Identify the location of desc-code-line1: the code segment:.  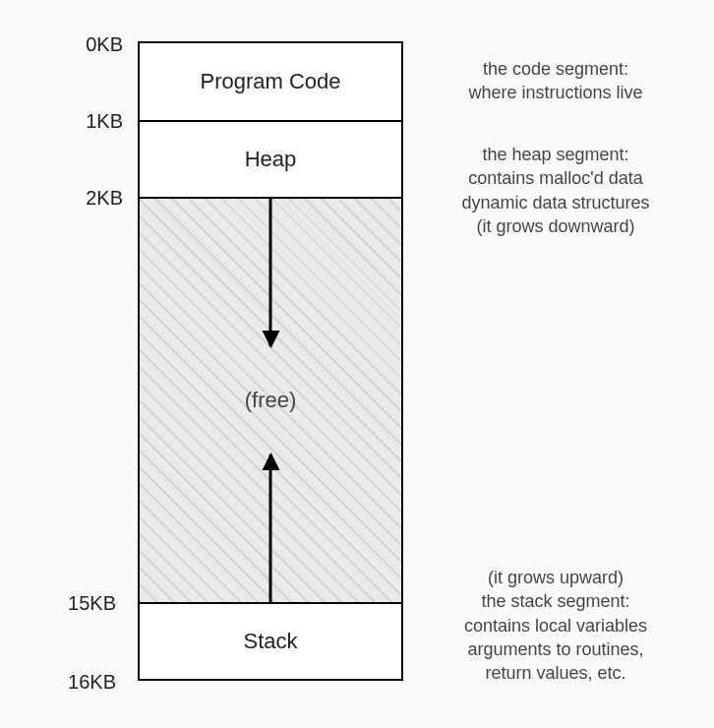
(556, 69).